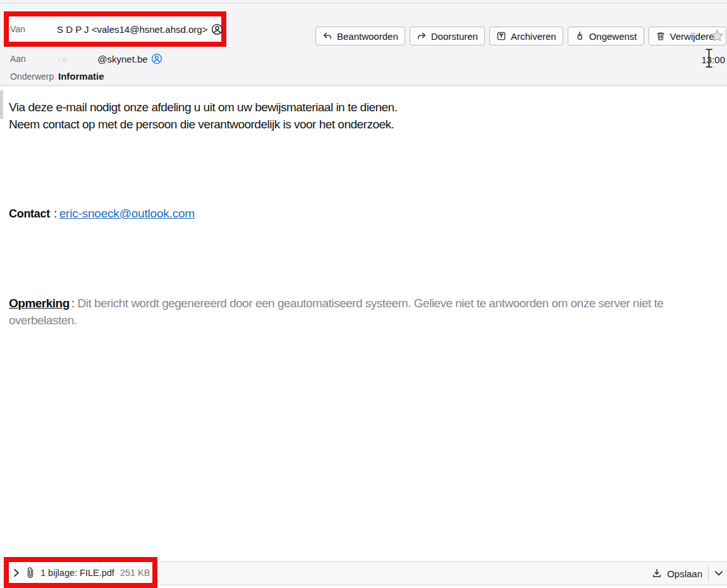 Image resolution: width=727 pixels, height=588 pixels. What do you see at coordinates (39, 303) in the screenshot?
I see `note-label: Opmerking` at bounding box center [39, 303].